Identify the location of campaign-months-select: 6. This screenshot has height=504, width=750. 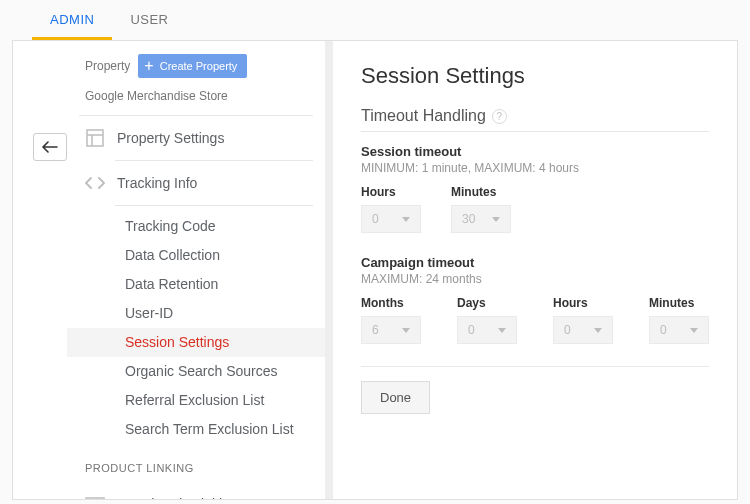
(391, 330).